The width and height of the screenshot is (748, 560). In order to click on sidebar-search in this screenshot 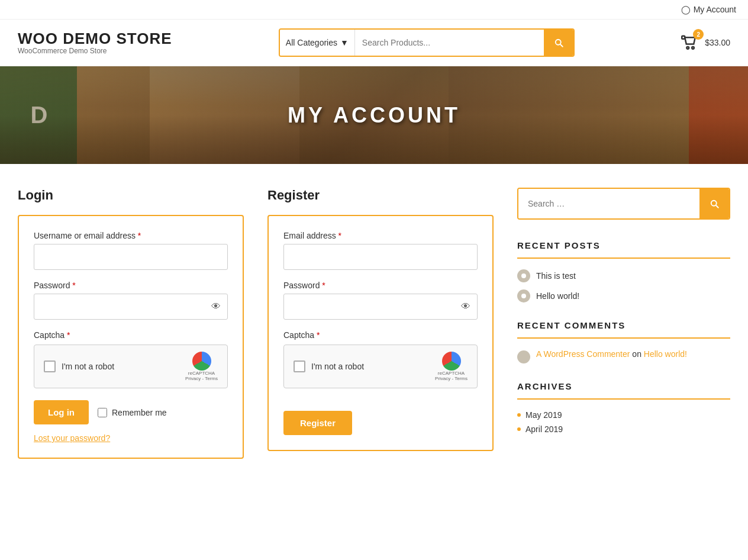, I will do `click(624, 204)`.